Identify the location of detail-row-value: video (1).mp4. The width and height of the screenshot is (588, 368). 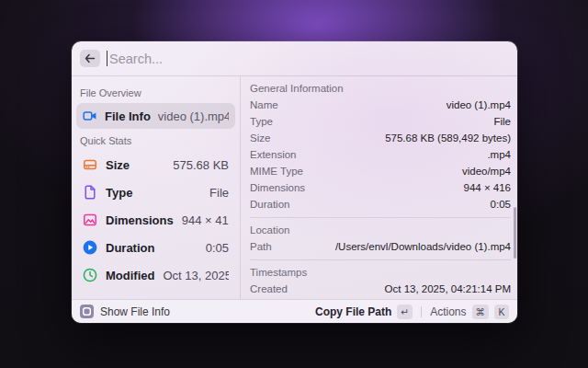
(479, 105).